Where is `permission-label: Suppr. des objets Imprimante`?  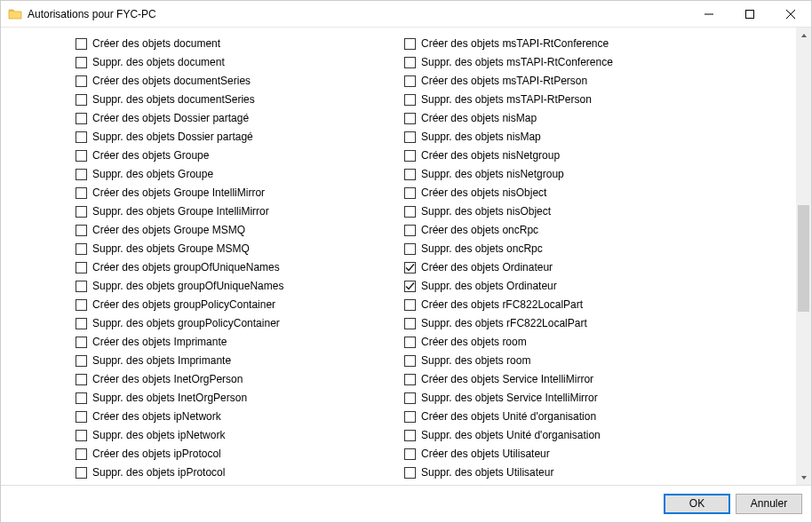 permission-label: Suppr. des objets Imprimante is located at coordinates (162, 361).